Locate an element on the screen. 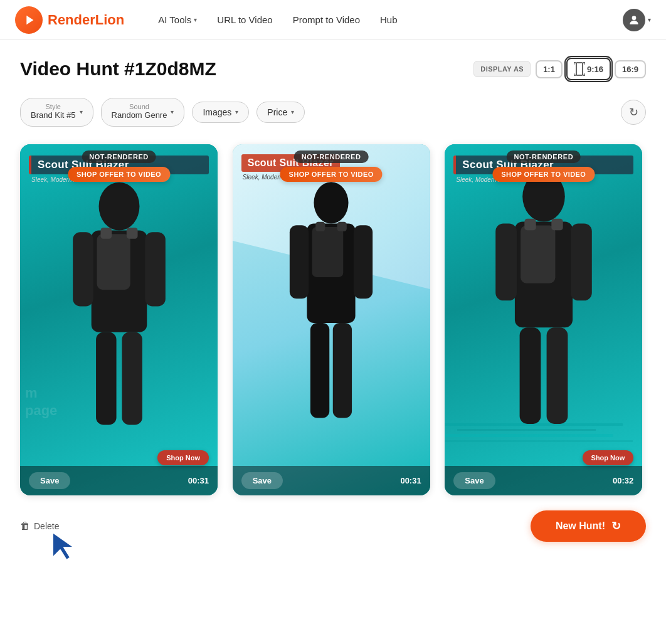 The width and height of the screenshot is (666, 644). nav-prompt-to-video: Prompt to Video is located at coordinates (326, 20).